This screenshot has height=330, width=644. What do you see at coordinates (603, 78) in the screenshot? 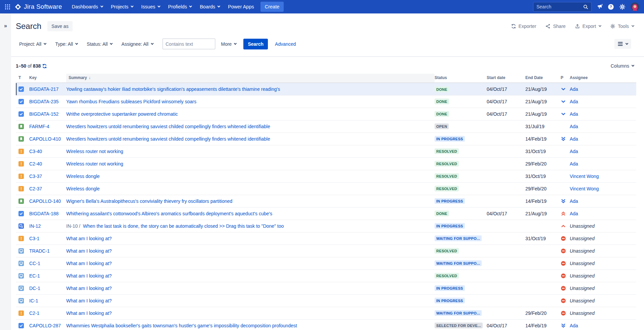
I see `column-header-assignee: Assignee` at bounding box center [603, 78].